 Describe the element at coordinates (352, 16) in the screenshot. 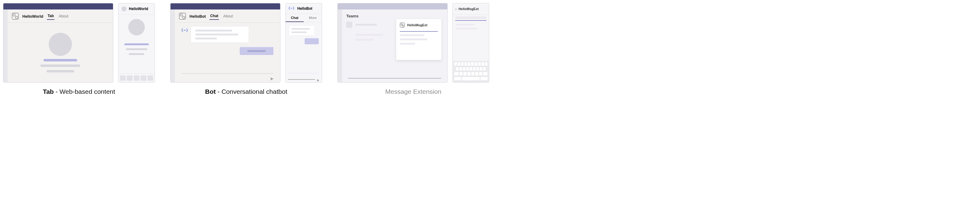

I see `sidebar-label-teams: Teams` at that location.